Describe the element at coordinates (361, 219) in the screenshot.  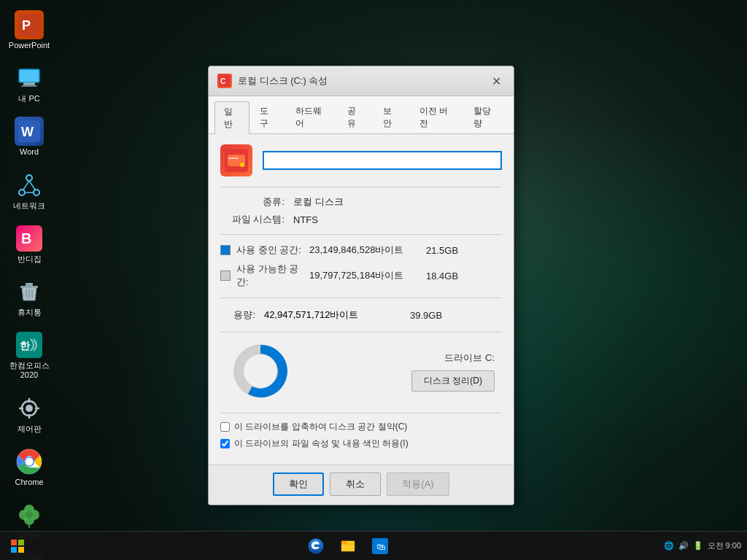
I see `filesystem-row: 파일 시스템: NTFS` at that location.